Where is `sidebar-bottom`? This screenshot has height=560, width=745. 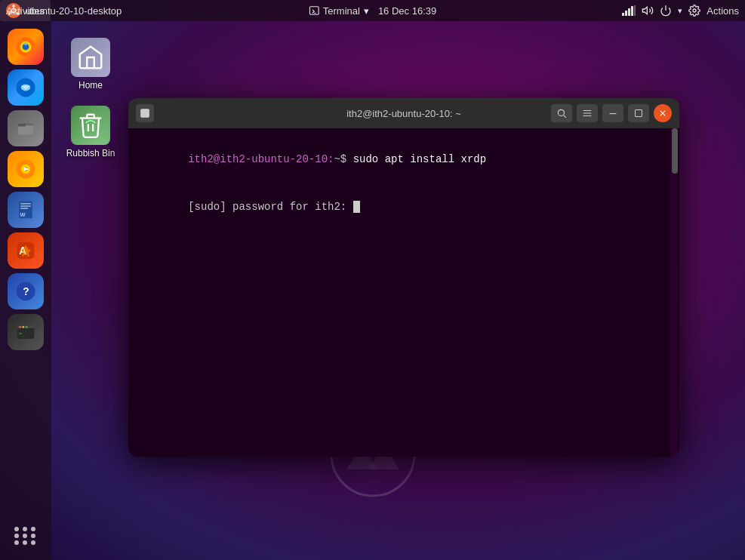 sidebar-bottom is located at coordinates (26, 540).